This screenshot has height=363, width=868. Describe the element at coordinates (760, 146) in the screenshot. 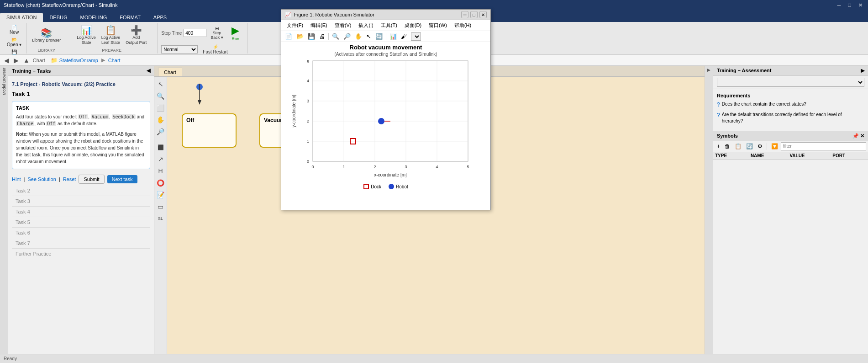

I see `sym-settings-btn: ⚙` at that location.